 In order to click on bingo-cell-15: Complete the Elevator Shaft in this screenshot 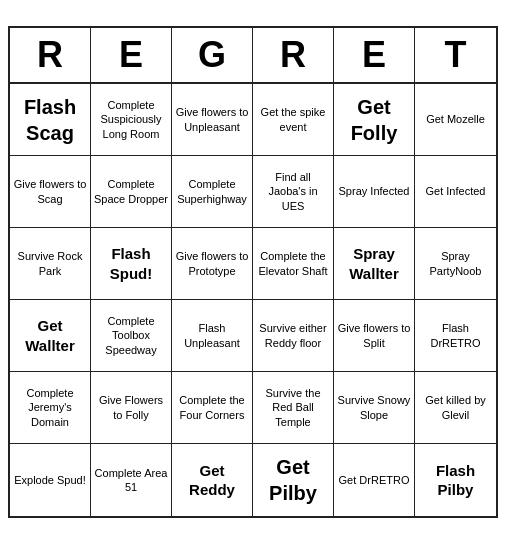, I will do `click(294, 264)`.